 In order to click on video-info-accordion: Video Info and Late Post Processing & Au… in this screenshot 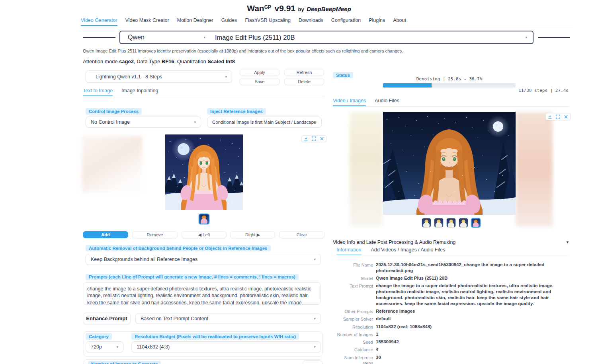, I will do `click(451, 242)`.